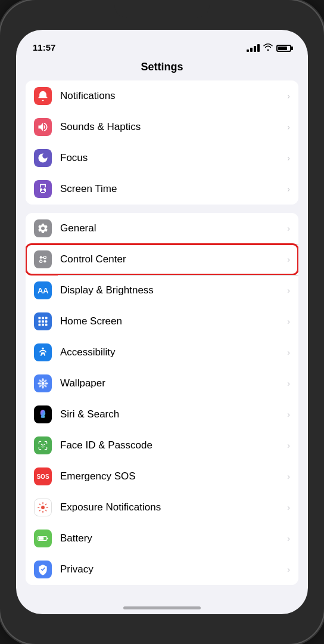 The width and height of the screenshot is (324, 644). Describe the element at coordinates (288, 507) in the screenshot. I see `exposure-chevron: ›` at that location.